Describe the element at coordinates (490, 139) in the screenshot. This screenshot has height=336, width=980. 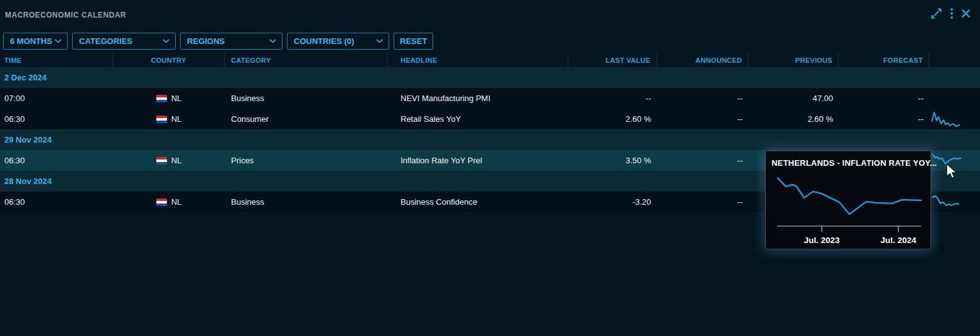
I see `date-group-header: 29 Nov 2024` at that location.